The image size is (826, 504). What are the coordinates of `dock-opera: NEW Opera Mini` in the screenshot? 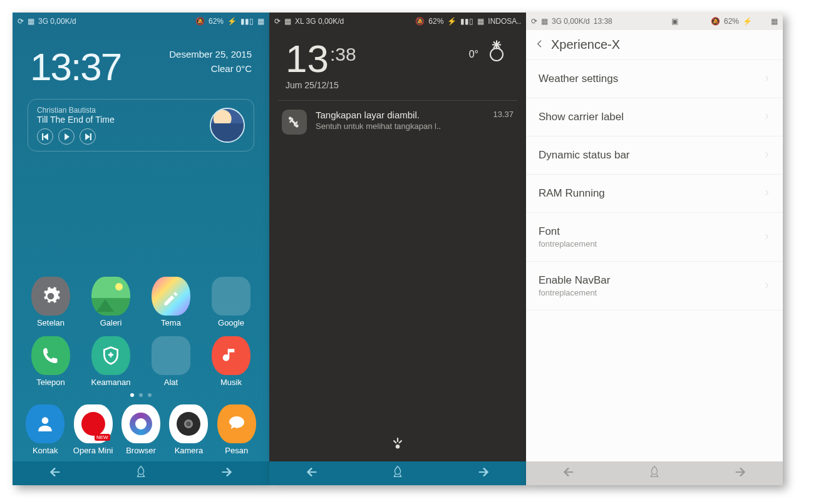 It's located at (93, 429).